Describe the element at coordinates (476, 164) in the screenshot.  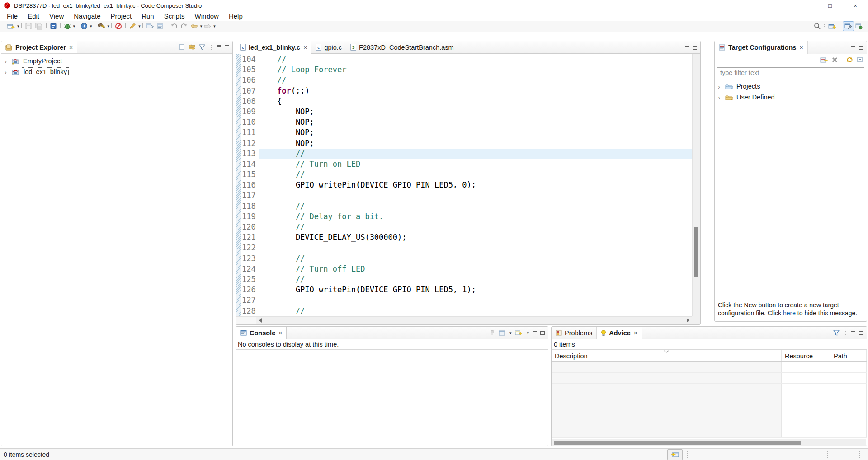
I see `code-text: // Turn on LED` at that location.